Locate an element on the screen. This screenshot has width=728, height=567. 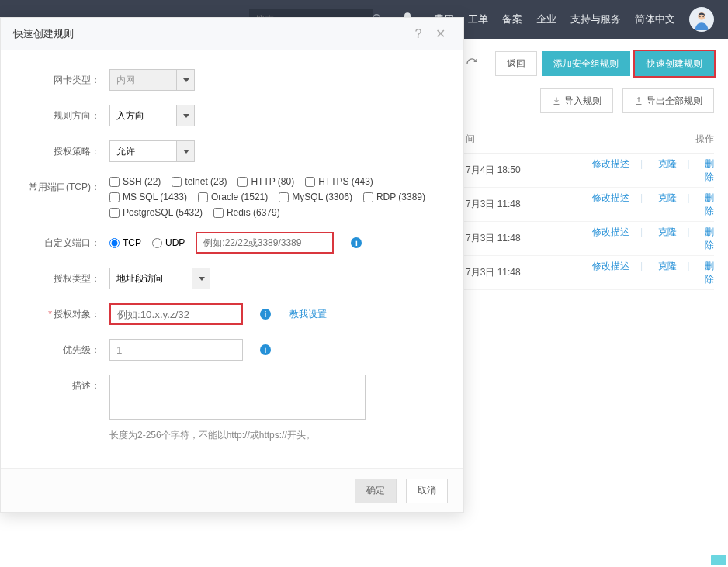
cancel-button: 取消 is located at coordinates (427, 491).